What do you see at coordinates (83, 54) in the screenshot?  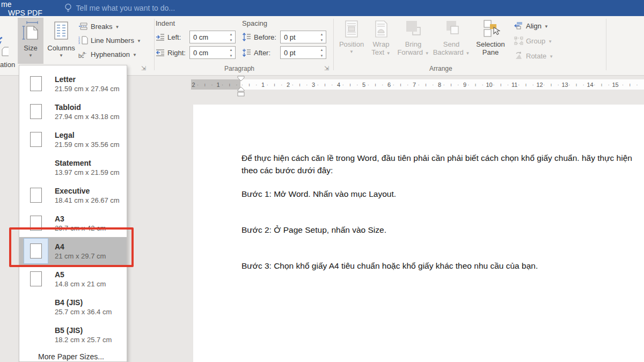 I see `hyphenation-icon: a- bc` at bounding box center [83, 54].